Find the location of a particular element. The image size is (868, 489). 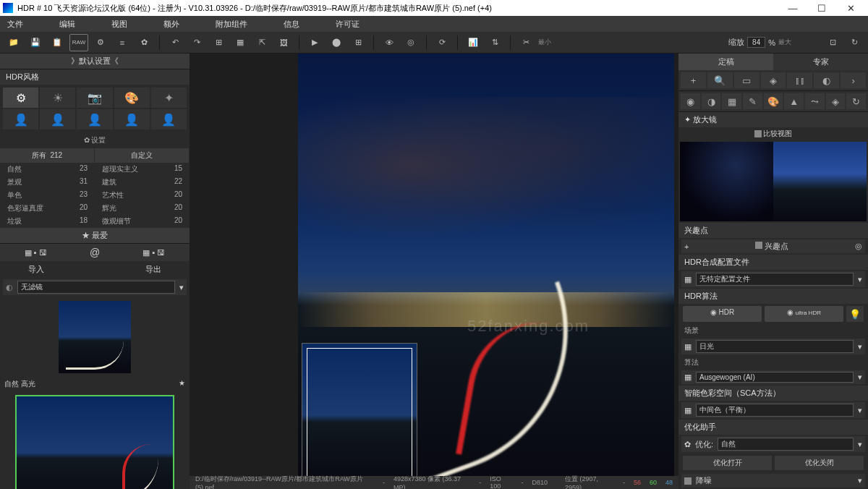

list-view-icon: ▦ ▪ 🖫 is located at coordinates (153, 253).